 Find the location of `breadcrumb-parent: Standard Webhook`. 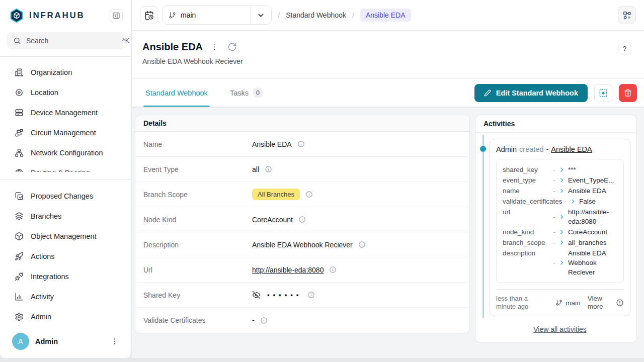

breadcrumb-parent: Standard Webhook is located at coordinates (316, 15).